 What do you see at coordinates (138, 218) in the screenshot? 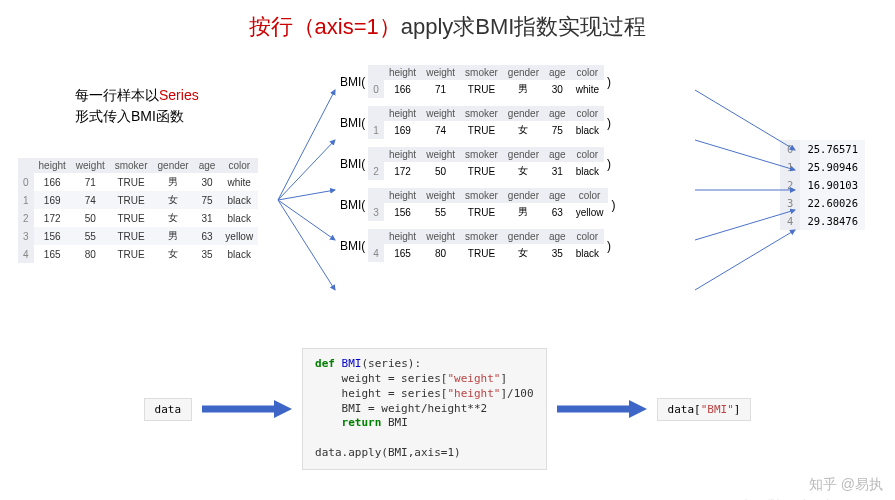
I see `table-row: 217250TRUE女31black` at bounding box center [138, 218].